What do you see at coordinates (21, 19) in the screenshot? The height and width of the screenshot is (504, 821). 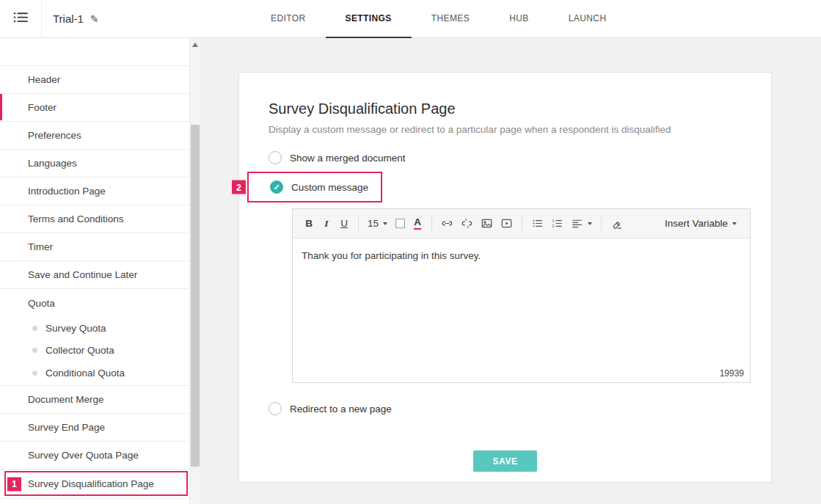 I see `survey-list-button` at bounding box center [21, 19].